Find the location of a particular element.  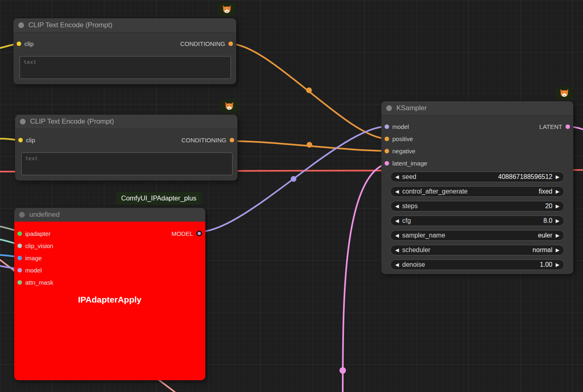

latent-image-input-label: latent_image is located at coordinates (410, 163).